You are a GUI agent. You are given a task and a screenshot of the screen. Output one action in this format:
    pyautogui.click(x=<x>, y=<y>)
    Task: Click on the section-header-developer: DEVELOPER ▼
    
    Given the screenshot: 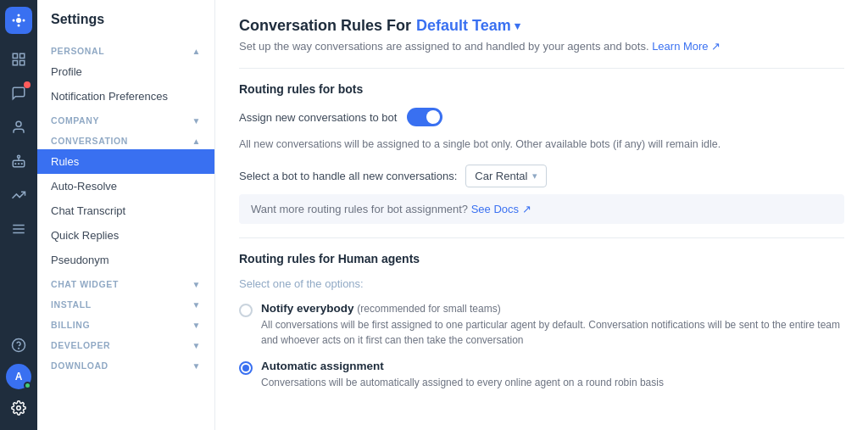 What is the action you would take?
    pyautogui.click(x=125, y=343)
    